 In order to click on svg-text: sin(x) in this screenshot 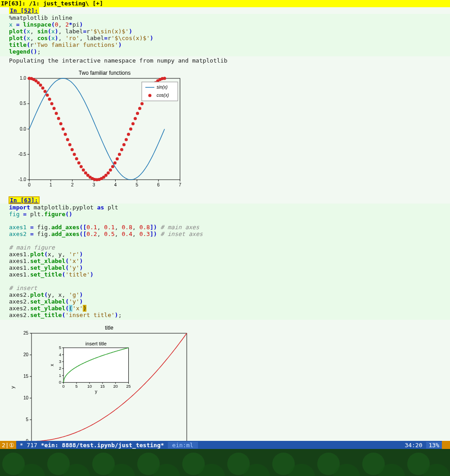, I will do `click(162, 87)`.